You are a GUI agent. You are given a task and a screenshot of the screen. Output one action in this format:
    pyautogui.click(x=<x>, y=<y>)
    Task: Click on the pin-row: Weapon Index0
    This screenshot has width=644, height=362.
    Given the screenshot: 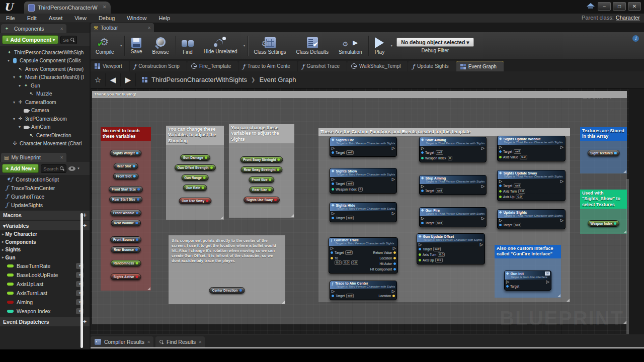 What is the action you would take?
    pyautogui.click(x=437, y=158)
    